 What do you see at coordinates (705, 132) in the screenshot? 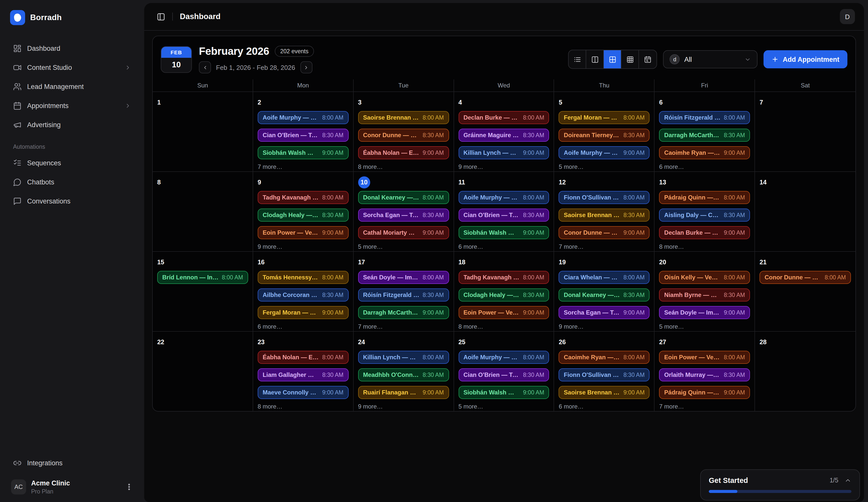
I see `day-cell-6: 6Róisín Fitzgerald …8:00 AMDarragh McCar…` at bounding box center [705, 132].